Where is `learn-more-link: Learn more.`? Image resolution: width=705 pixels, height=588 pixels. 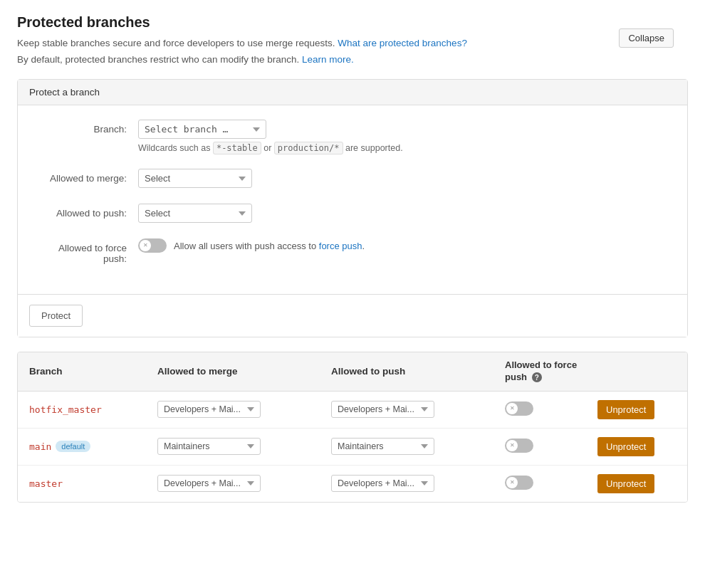
learn-more-link: Learn more. is located at coordinates (328, 60).